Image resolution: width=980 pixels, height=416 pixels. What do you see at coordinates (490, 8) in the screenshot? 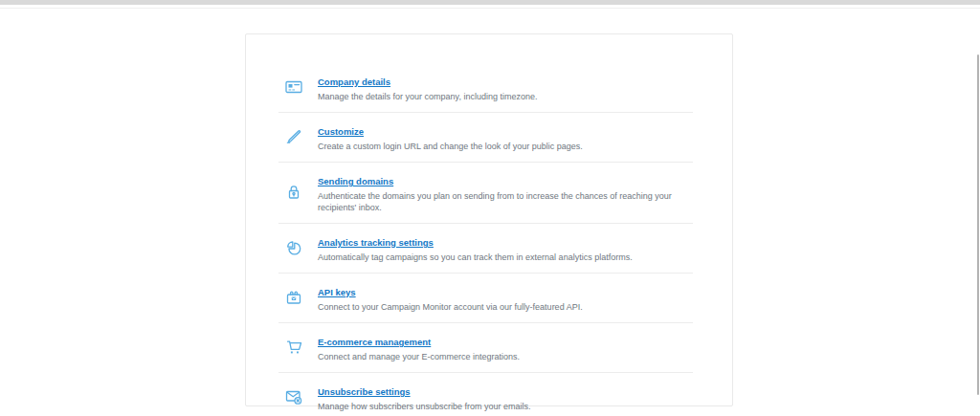
I see `top-divider` at bounding box center [490, 8].